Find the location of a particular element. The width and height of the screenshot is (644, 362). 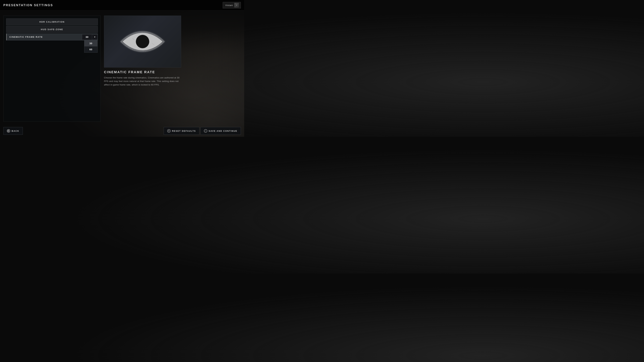

header: PRESENTATION SETTINGS Vistani V is located at coordinates (122, 5).